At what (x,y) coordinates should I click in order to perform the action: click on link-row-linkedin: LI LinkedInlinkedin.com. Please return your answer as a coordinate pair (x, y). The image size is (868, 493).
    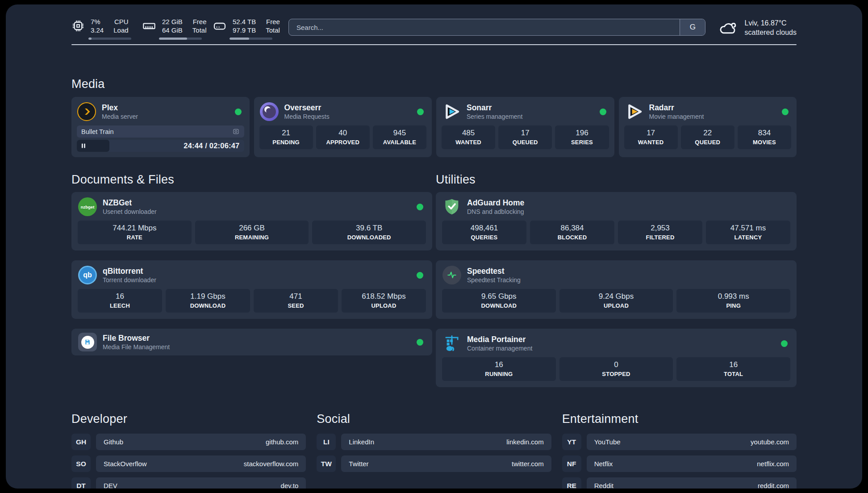
    Looking at the image, I should click on (434, 442).